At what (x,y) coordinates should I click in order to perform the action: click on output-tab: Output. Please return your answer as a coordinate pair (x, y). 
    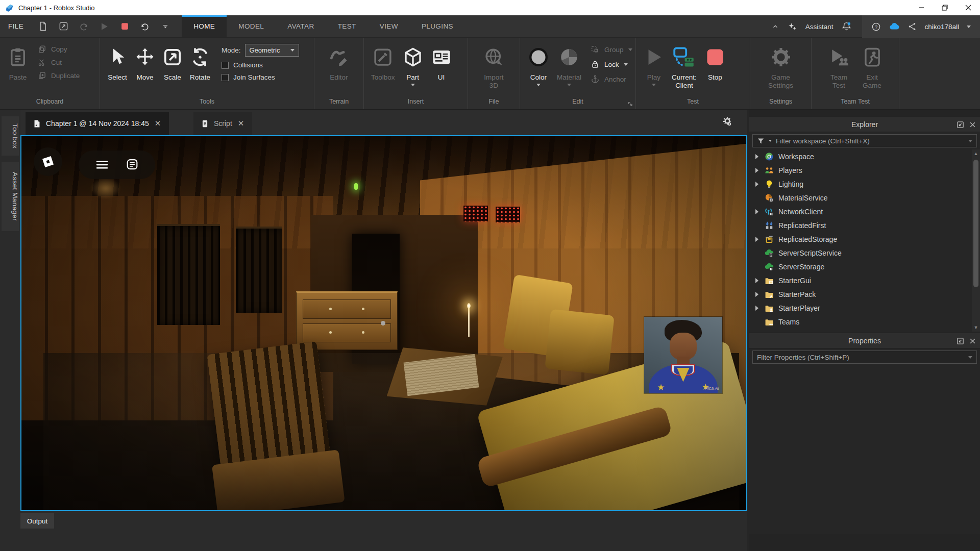
    Looking at the image, I should click on (37, 521).